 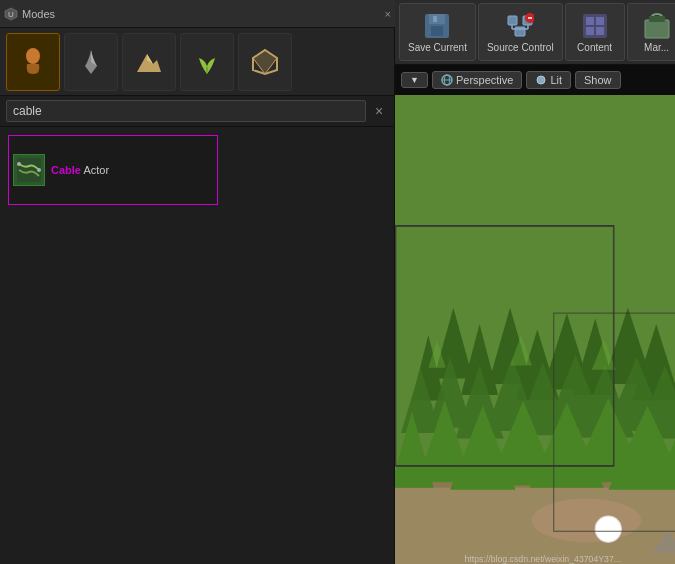 I want to click on perspective-icon, so click(x=447, y=80).